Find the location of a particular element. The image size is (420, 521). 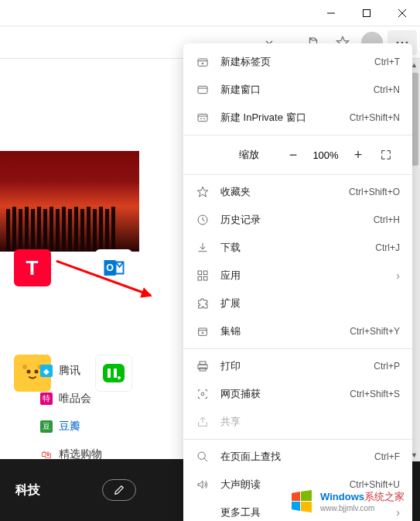

zoom-in-button: + is located at coordinates (358, 155).